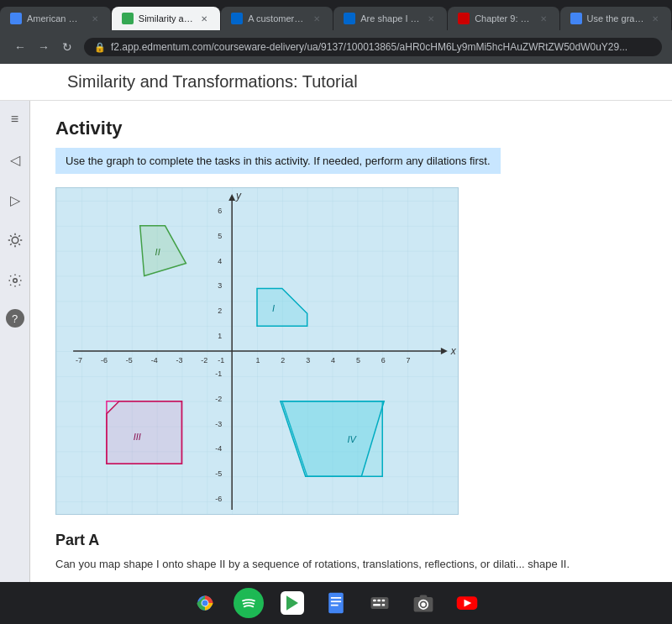 This screenshot has width=672, height=624. I want to click on taskbar-chrome, so click(205, 603).